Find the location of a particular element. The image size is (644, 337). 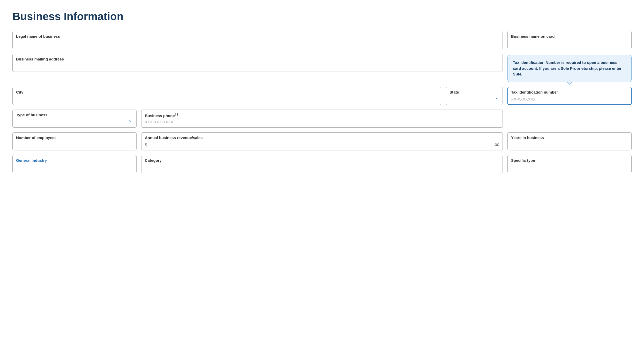

years-in-business-input is located at coordinates (570, 141).